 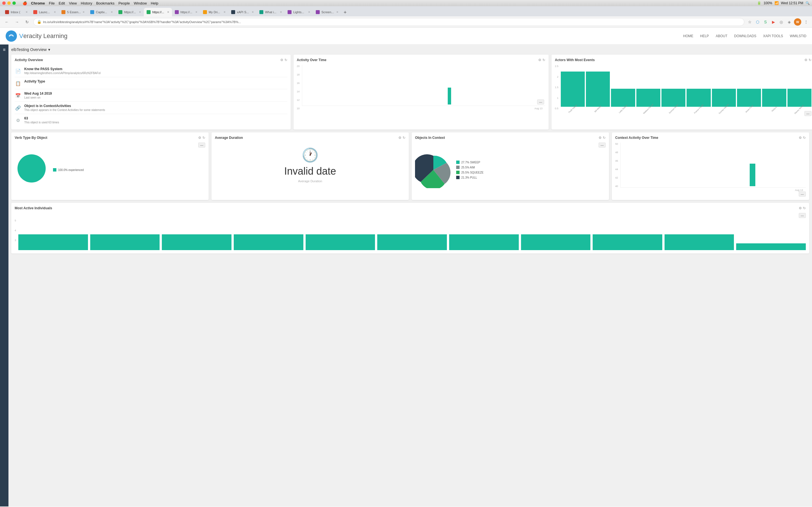 I want to click on refresh-icon-duration: ↻, so click(x=404, y=138).